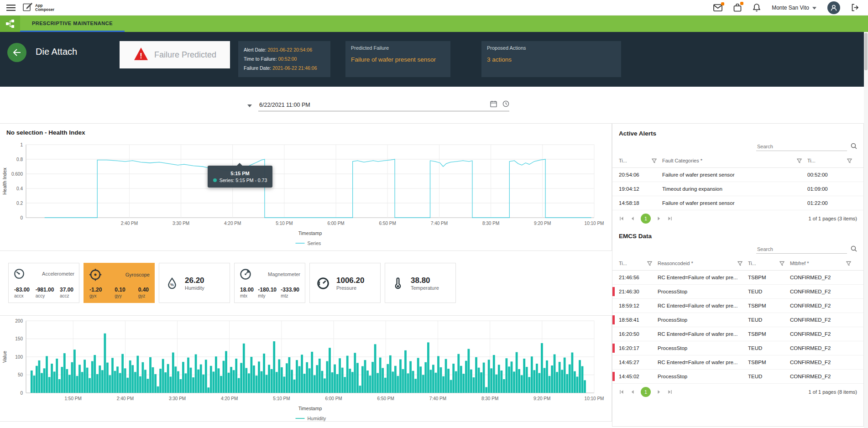 Image resolution: width=868 pixels, height=428 pixels. What do you see at coordinates (61, 52) in the screenshot?
I see `page-title: Die Attach` at bounding box center [61, 52].